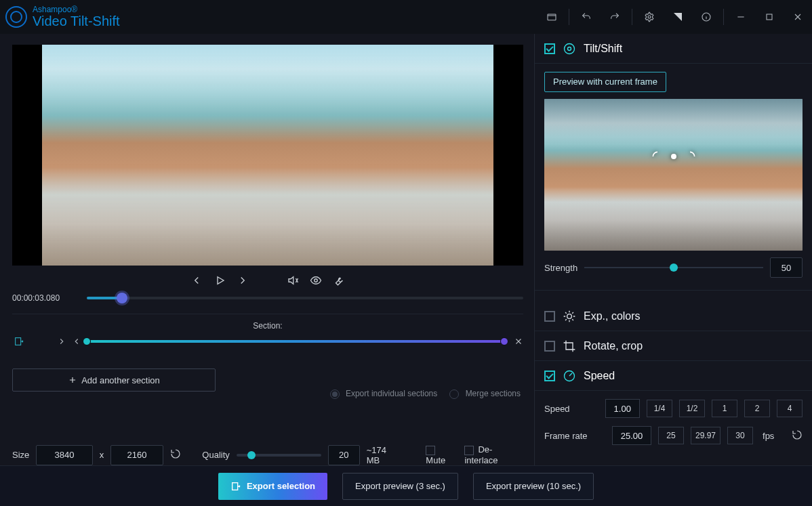 Image resolution: width=812 pixels, height=506 pixels. What do you see at coordinates (122, 298) in the screenshot?
I see `timeline-thumb` at bounding box center [122, 298].